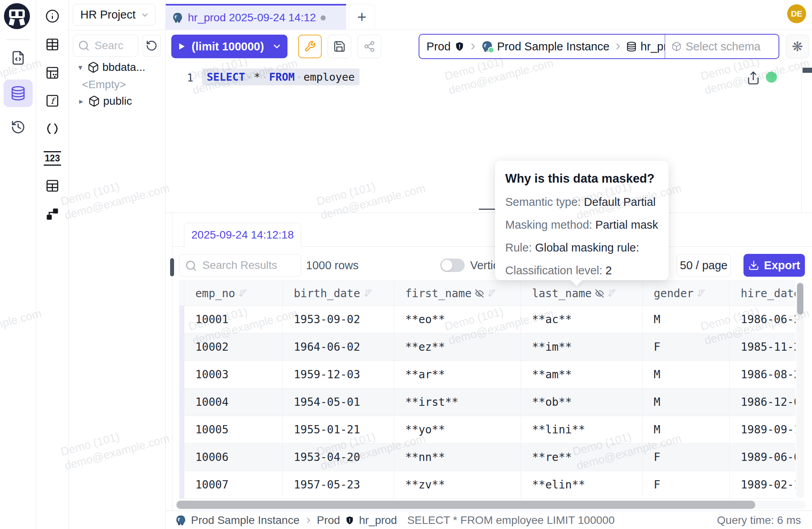 The width and height of the screenshot is (812, 529). What do you see at coordinates (762, 320) in the screenshot?
I see `table-cell: 1986-06-2` at bounding box center [762, 320].